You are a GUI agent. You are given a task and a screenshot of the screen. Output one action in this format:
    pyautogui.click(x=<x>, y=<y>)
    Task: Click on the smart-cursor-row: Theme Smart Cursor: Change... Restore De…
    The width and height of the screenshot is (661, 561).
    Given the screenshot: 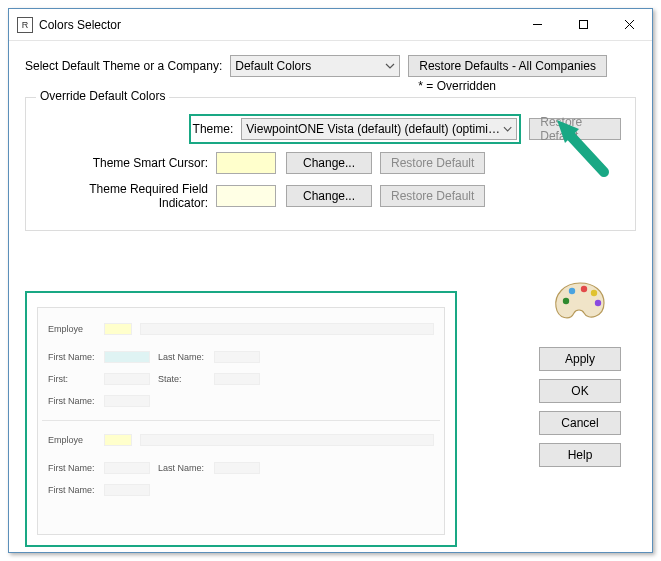 What is the action you would take?
    pyautogui.click(x=330, y=163)
    